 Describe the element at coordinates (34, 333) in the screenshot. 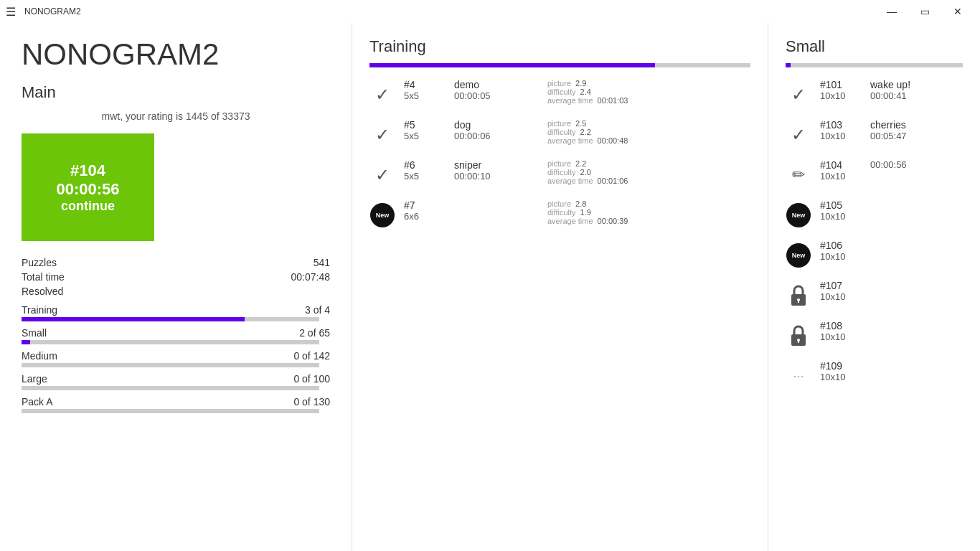

I see `category-label: Small` at that location.